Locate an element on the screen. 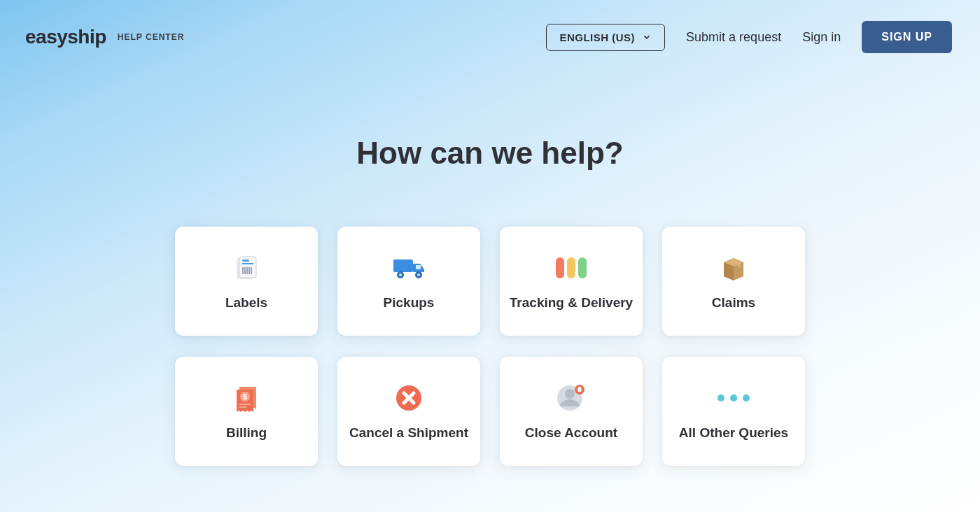  tracking-icon is located at coordinates (571, 268).